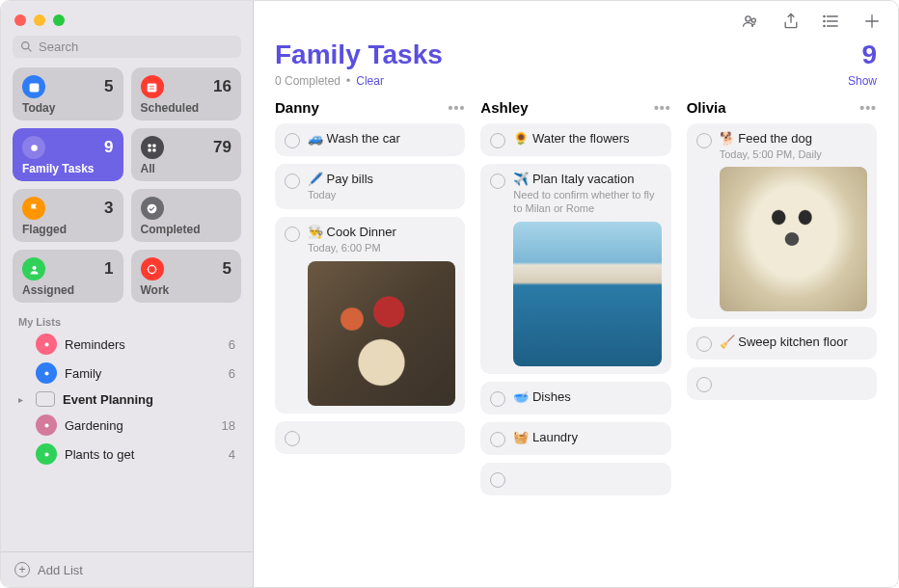 This screenshot has height=588, width=899. Describe the element at coordinates (781, 343) in the screenshot. I see `task-item: 🧹 Sweep kitchen floor` at that location.